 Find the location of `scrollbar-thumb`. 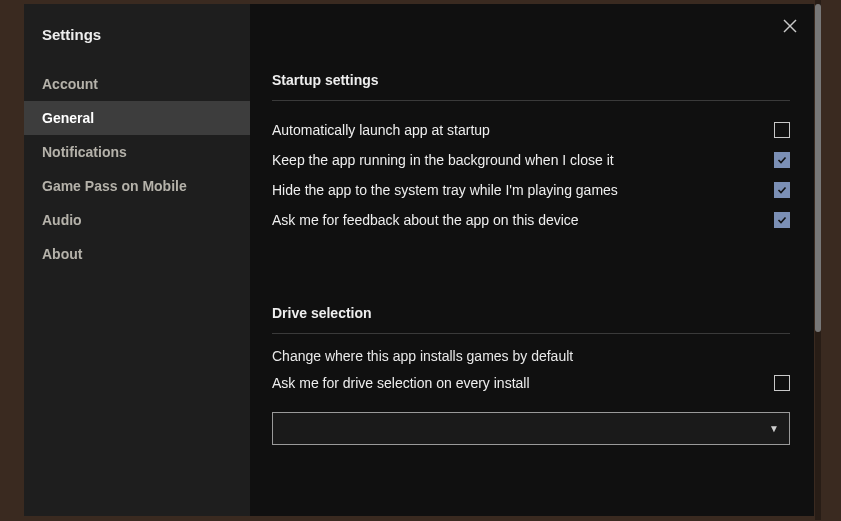

scrollbar-thumb is located at coordinates (818, 168).